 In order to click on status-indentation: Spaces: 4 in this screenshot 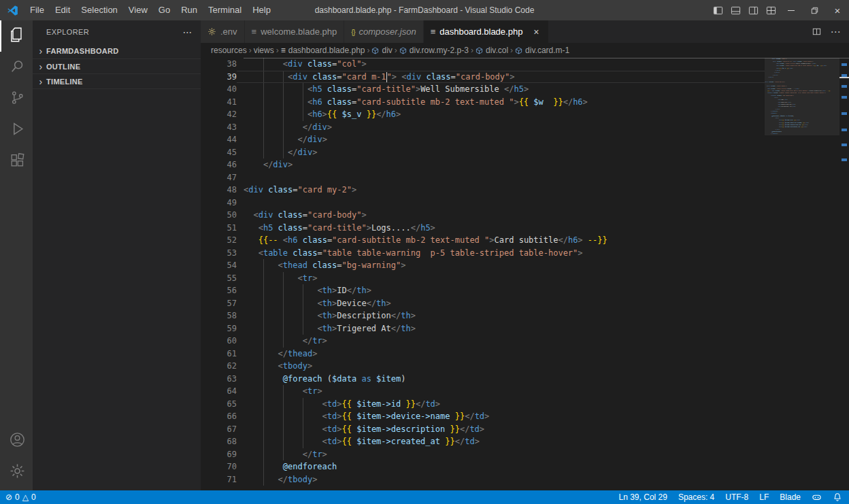, I will do `click(697, 497)`.